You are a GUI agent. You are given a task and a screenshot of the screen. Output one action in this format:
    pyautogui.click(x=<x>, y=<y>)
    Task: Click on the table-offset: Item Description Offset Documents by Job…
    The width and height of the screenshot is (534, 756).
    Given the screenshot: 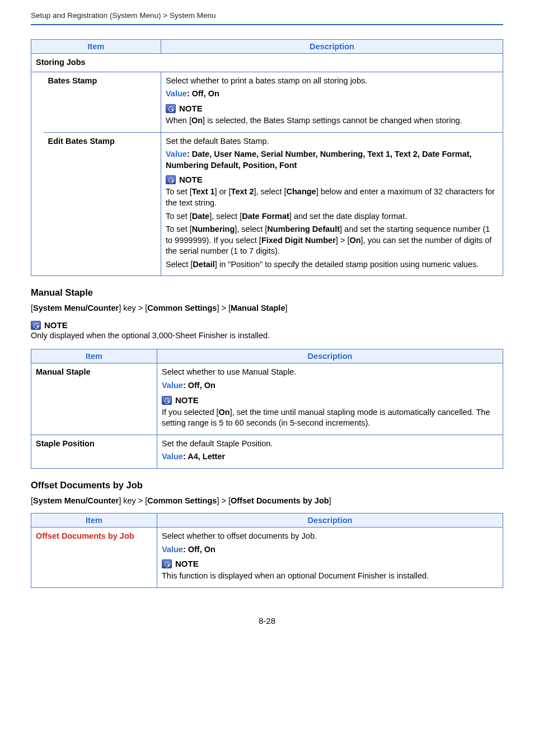 What is the action you would take?
    pyautogui.click(x=267, y=550)
    